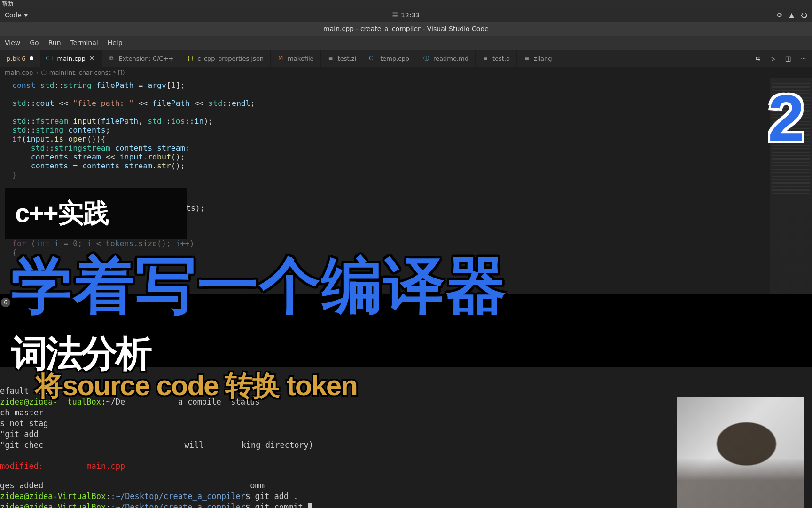 The width and height of the screenshot is (812, 508). What do you see at coordinates (43, 72) in the screenshot?
I see `symbol-method-icon: ⬡` at bounding box center [43, 72].